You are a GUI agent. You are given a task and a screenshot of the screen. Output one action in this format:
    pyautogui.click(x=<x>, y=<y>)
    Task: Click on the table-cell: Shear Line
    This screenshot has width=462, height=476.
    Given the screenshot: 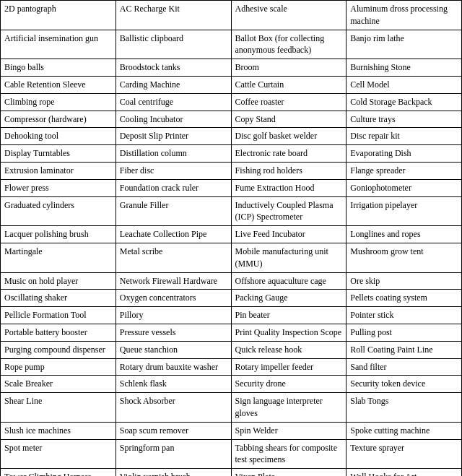 What is the action you would take?
    pyautogui.click(x=58, y=407)
    